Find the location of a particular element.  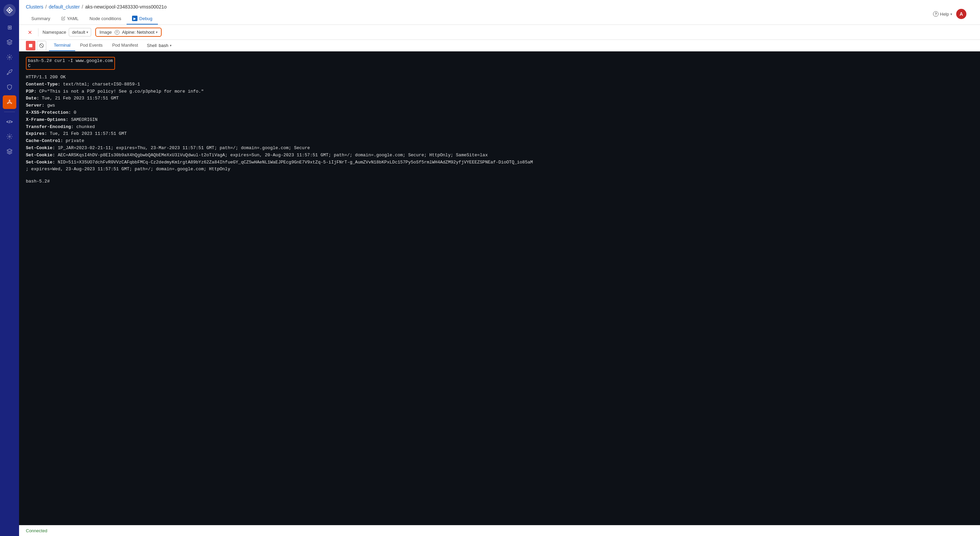

terminal-line-10: Cache-Control: private is located at coordinates (500, 141).